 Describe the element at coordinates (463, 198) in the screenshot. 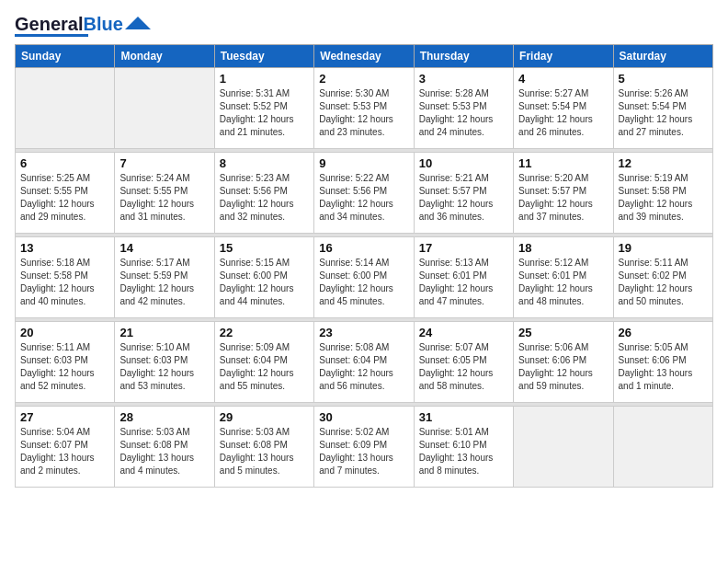

I see `day-info: Sunrise: 5:21 AMSunset: 5:57 PMDaylight:…` at that location.